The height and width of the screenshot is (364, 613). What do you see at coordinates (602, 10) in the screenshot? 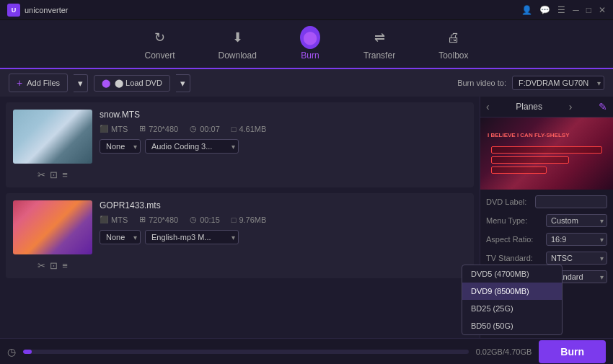
I see `close-icon: ✕` at bounding box center [602, 10].